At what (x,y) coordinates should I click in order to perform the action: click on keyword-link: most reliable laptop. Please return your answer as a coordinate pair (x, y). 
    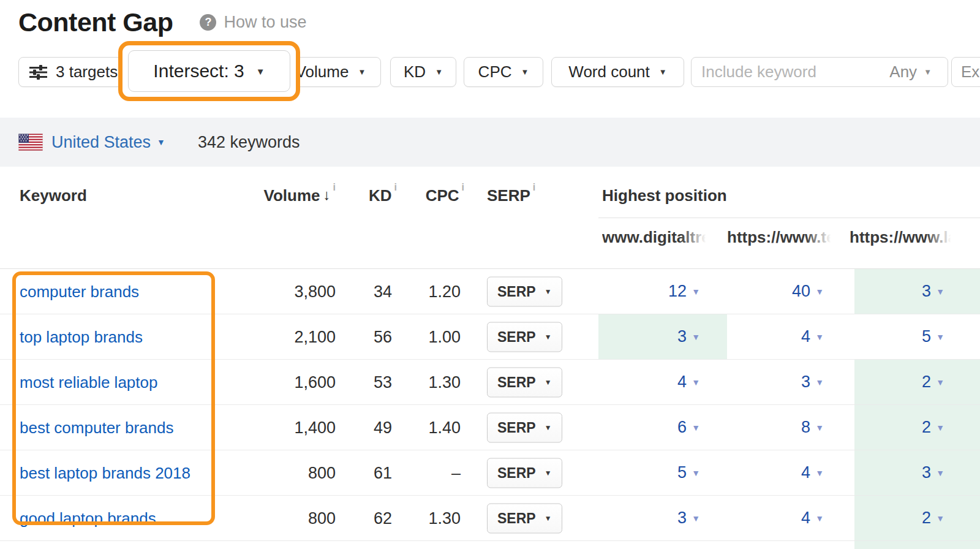
    Looking at the image, I should click on (88, 382).